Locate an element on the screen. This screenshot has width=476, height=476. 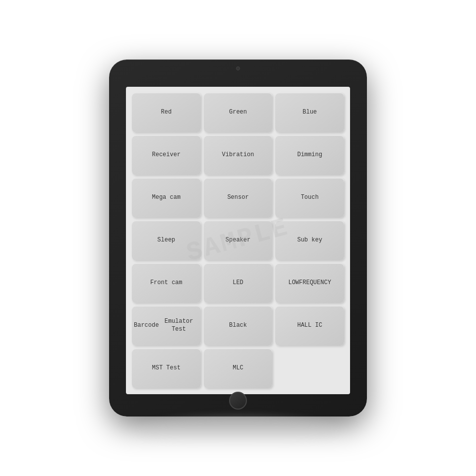
btn-touch: Touch is located at coordinates (309, 198).